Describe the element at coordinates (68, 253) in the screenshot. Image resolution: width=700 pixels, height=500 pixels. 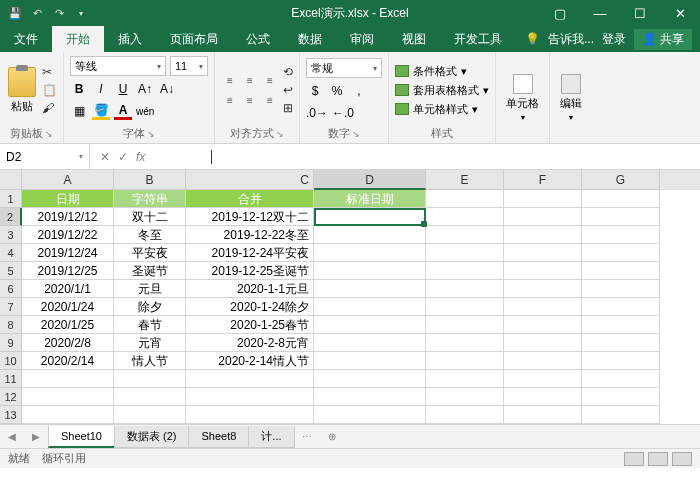
I see `cell: 2019/12/24` at that location.